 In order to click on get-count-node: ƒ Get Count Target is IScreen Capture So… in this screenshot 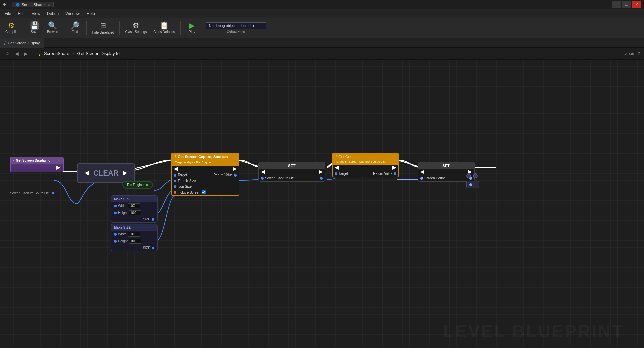, I will do `click(366, 165)`.